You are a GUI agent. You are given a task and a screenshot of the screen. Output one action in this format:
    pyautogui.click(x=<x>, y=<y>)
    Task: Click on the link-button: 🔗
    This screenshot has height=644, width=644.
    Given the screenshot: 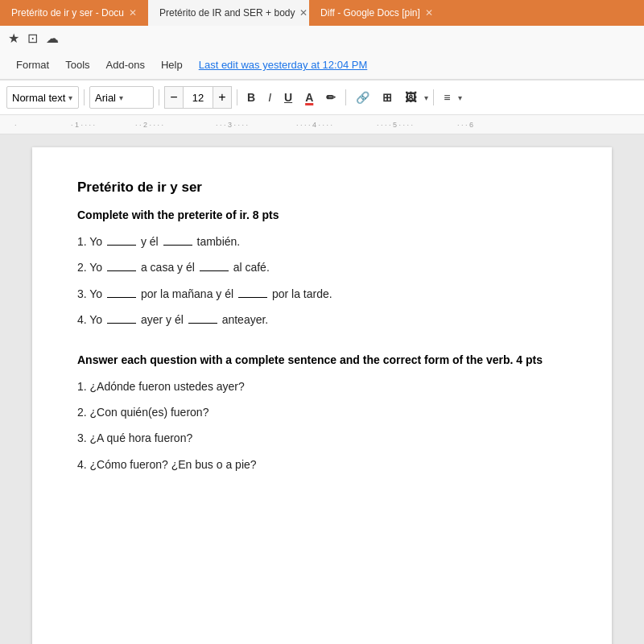 What is the action you would take?
    pyautogui.click(x=362, y=97)
    